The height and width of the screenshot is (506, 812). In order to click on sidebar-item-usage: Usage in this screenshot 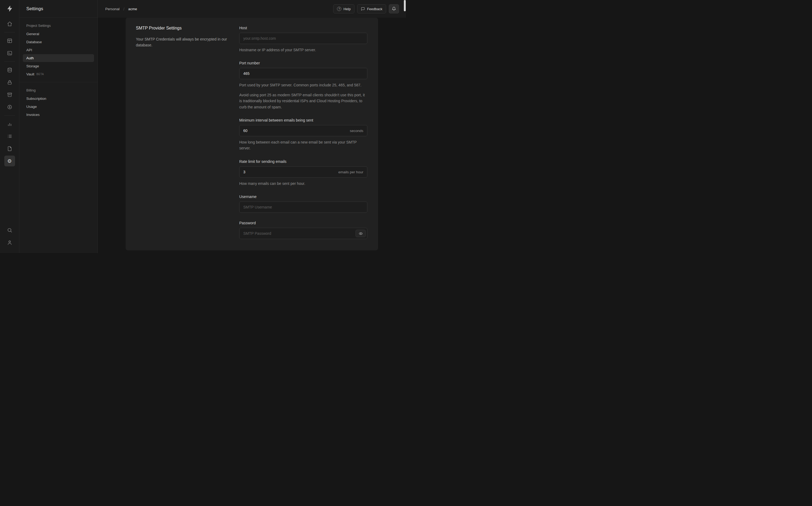, I will do `click(58, 106)`.